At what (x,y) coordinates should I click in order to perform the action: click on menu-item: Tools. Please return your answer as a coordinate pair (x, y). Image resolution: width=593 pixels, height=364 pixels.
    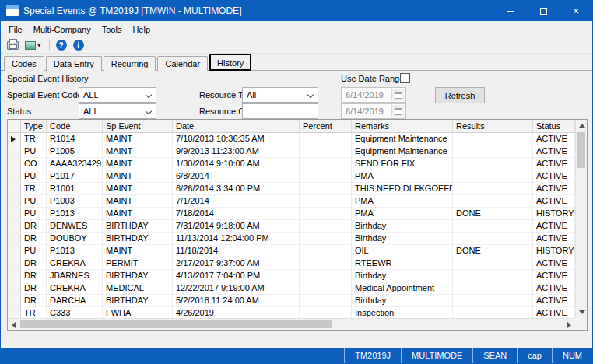
    Looking at the image, I should click on (112, 30).